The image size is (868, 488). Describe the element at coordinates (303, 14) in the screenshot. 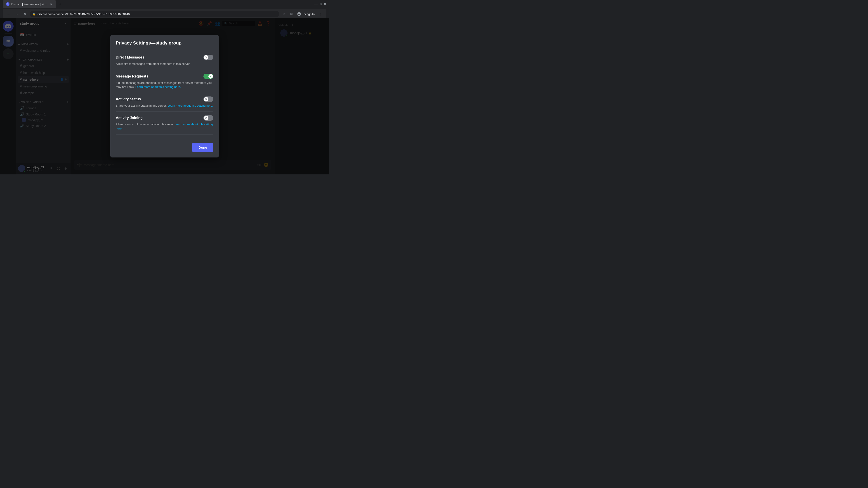

I see `nav-right-buttons: ☆ ⊞ Incognito ⋮` at that location.